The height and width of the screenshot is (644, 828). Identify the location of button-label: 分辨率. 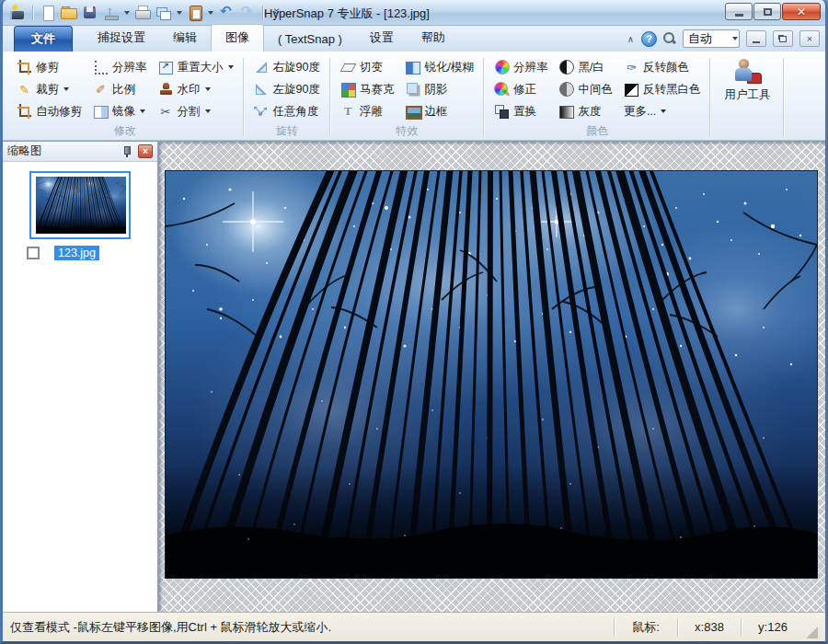
(130, 68).